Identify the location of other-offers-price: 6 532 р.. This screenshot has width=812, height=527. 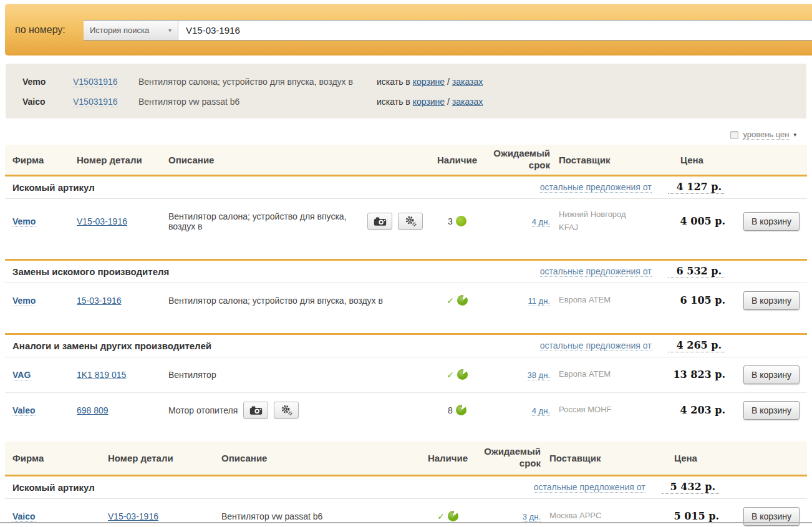
(697, 272).